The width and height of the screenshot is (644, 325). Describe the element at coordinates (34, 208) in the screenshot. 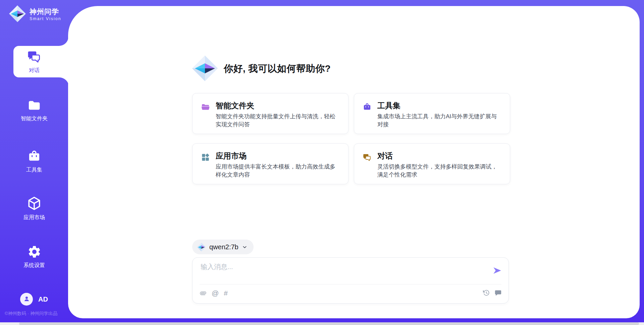

I see `sidebar-item-app-market: 应用市场` at that location.